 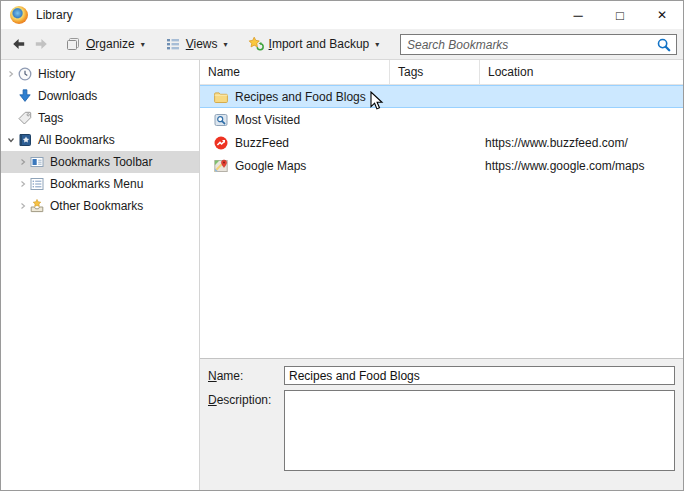 What do you see at coordinates (246, 432) in the screenshot?
I see `description-label: Description:` at bounding box center [246, 432].